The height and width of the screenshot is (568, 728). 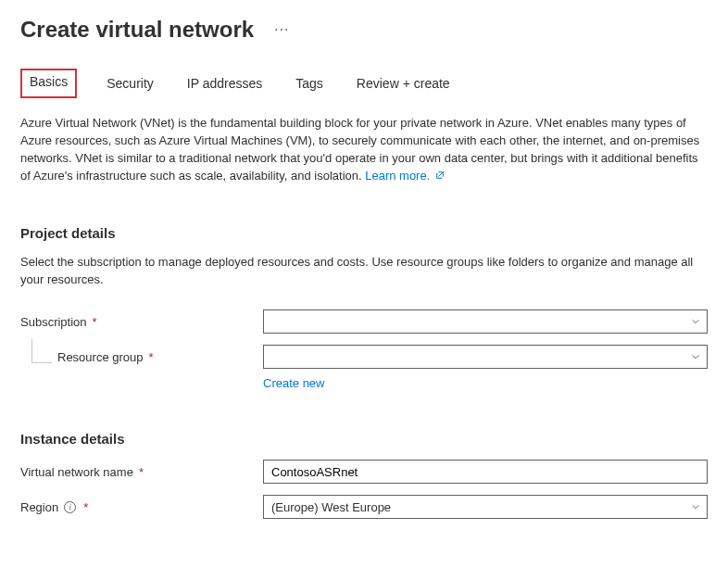 What do you see at coordinates (363, 271) in the screenshot?
I see `project-details-description: Select the subscription to manage deploy…` at bounding box center [363, 271].